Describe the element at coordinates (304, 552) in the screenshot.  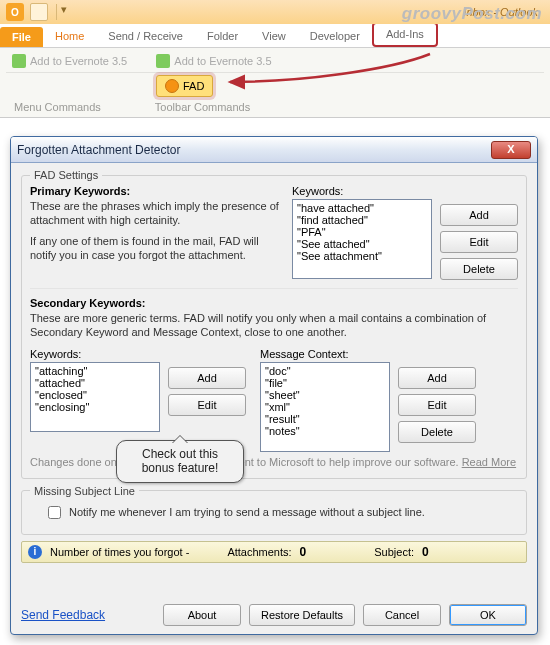
I see `status-attachments-value: 0` at that location.